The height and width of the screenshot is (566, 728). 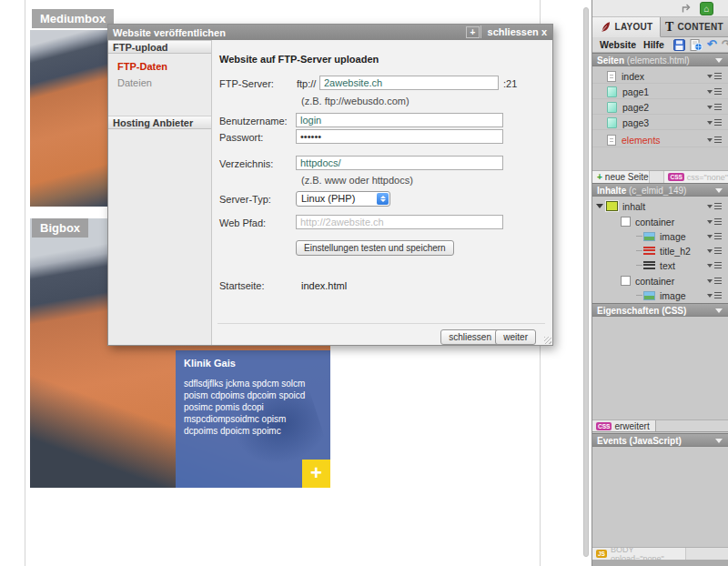 I want to click on dialog-title: Website veröffentlichen, so click(x=169, y=33).